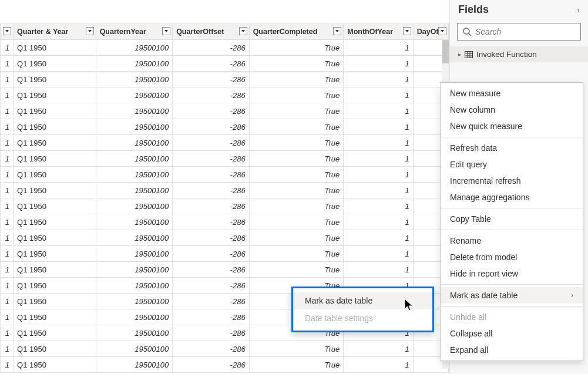  Describe the element at coordinates (519, 32) in the screenshot. I see `fields-search` at that location.